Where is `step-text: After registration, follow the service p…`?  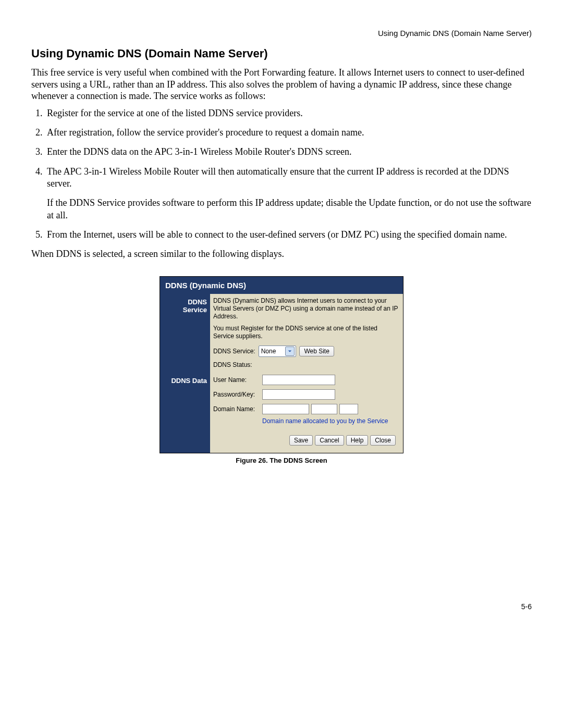 step-text: After registration, follow the service p… is located at coordinates (205, 132).